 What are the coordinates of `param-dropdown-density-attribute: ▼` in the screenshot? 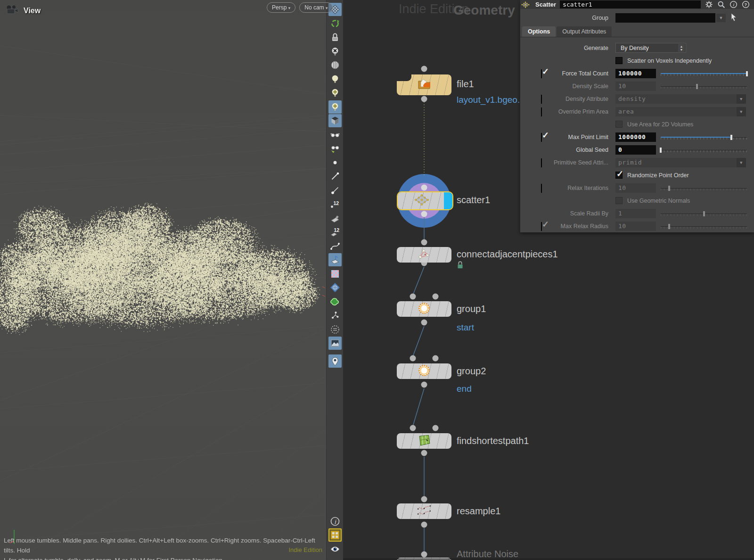 It's located at (741, 99).